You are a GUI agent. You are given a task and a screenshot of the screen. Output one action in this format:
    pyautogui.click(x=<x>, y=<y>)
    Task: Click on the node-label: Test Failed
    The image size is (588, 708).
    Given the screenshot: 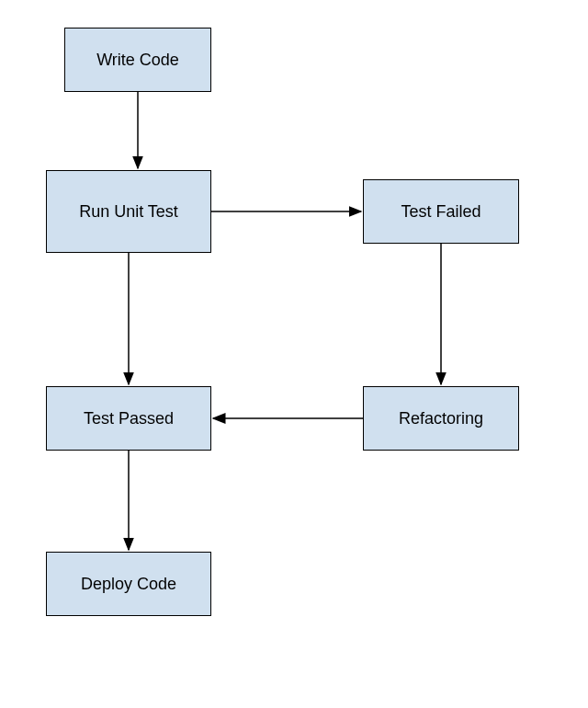 What is the action you would take?
    pyautogui.click(x=441, y=211)
    